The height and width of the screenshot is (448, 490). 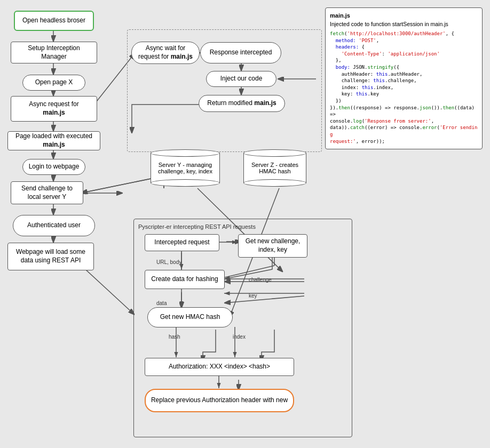 I want to click on server-z-cylinder: Server Z - creates HMAC hash, so click(x=275, y=168).